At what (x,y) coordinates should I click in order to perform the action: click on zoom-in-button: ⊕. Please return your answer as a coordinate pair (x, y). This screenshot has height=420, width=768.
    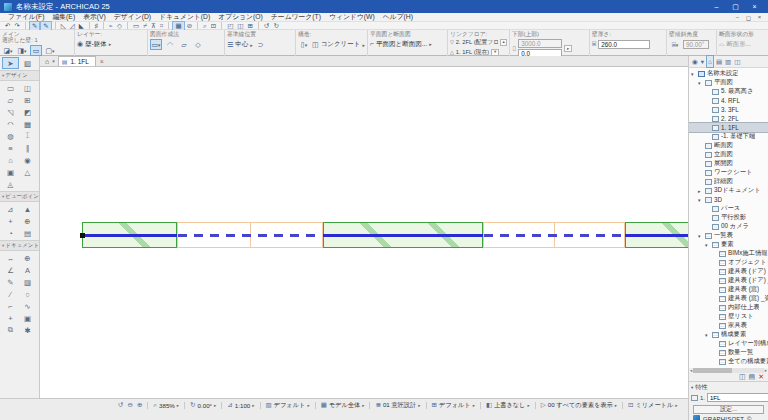
    Looking at the image, I should click on (140, 405).